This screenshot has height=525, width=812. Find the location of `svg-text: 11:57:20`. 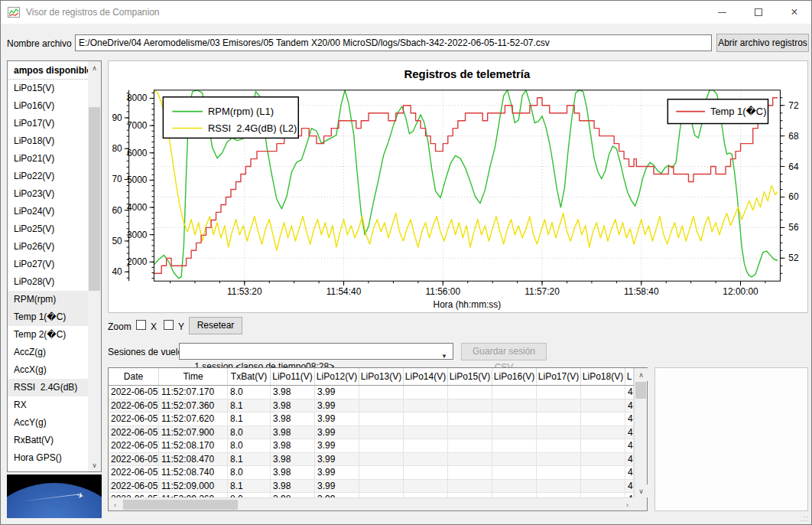

svg-text: 11:57:20 is located at coordinates (542, 292).